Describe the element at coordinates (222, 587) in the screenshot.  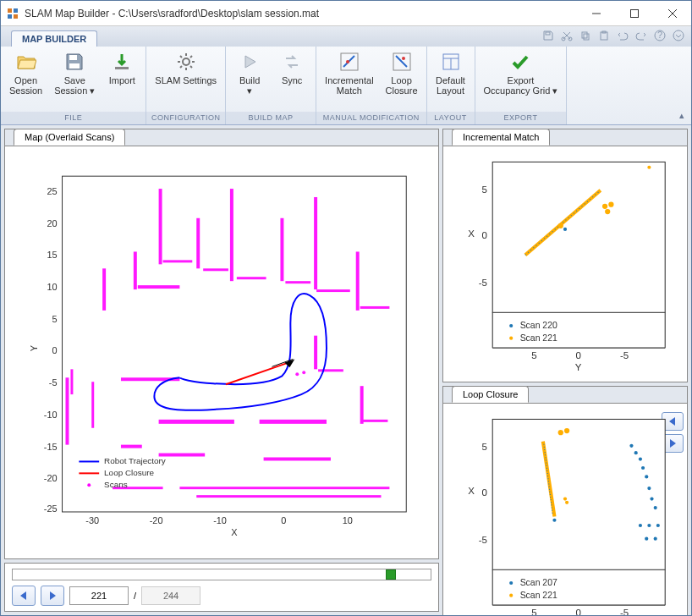
I see `frame-controls: / 244` at that location.